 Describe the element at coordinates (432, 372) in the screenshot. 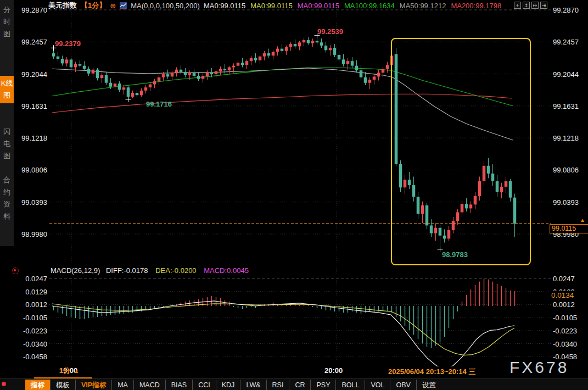

I see `candle-date-range: 2025/06/04 20:13~20:14 三` at that location.